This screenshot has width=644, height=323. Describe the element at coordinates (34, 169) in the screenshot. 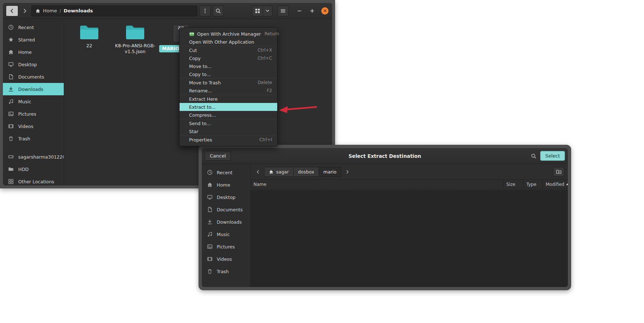

I see `sidebar-item-hdd: HDD` at that location.